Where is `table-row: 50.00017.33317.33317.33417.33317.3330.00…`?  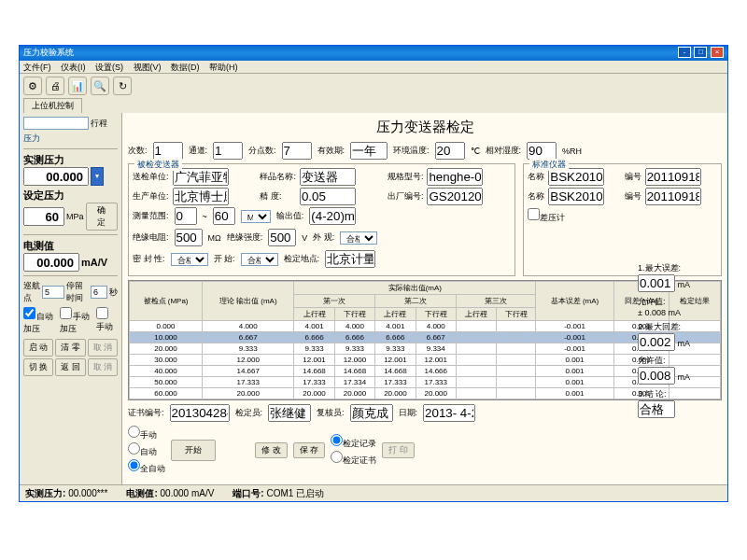
table-row: 50.00017.33317.33317.33417.33317.3330.00… is located at coordinates (426, 383).